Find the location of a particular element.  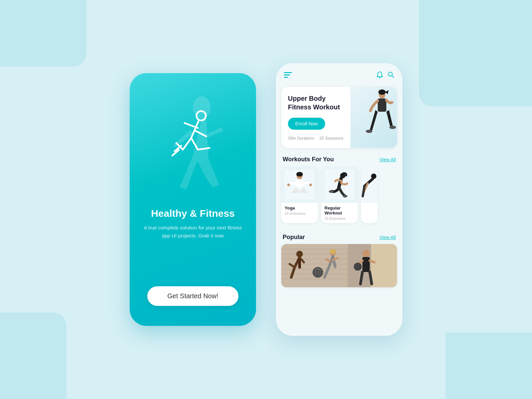

yoga-figure is located at coordinates (300, 185).